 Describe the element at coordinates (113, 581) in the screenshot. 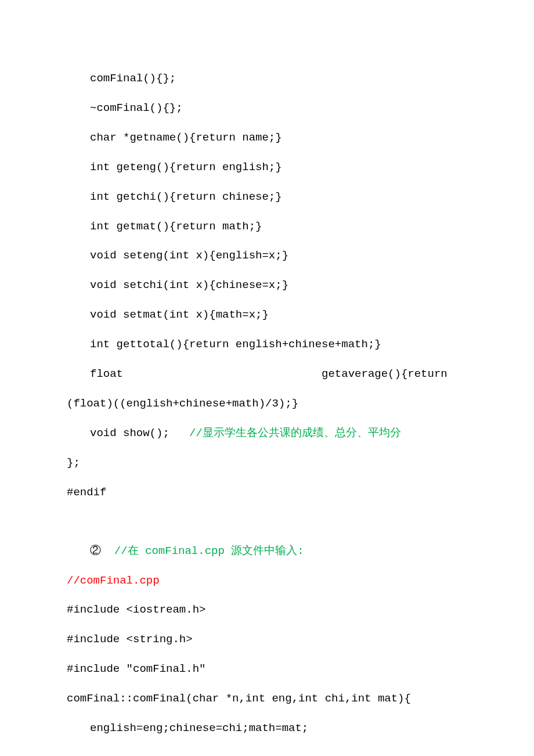

I see `code-segment: //comFinal.cpp` at that location.